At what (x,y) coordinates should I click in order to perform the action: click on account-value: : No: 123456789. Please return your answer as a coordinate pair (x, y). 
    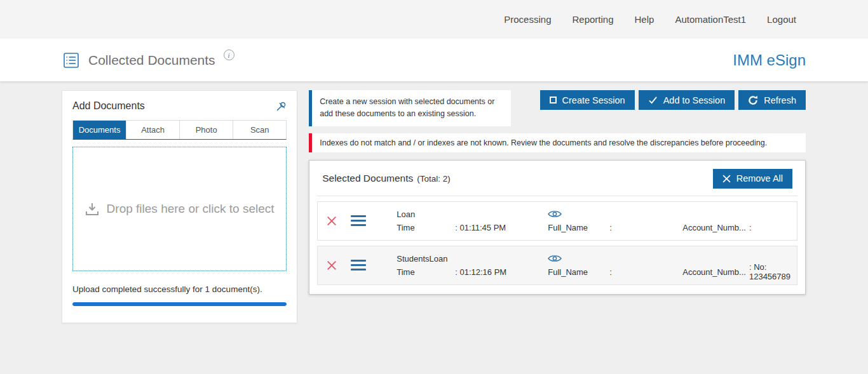
    Looking at the image, I should click on (770, 272).